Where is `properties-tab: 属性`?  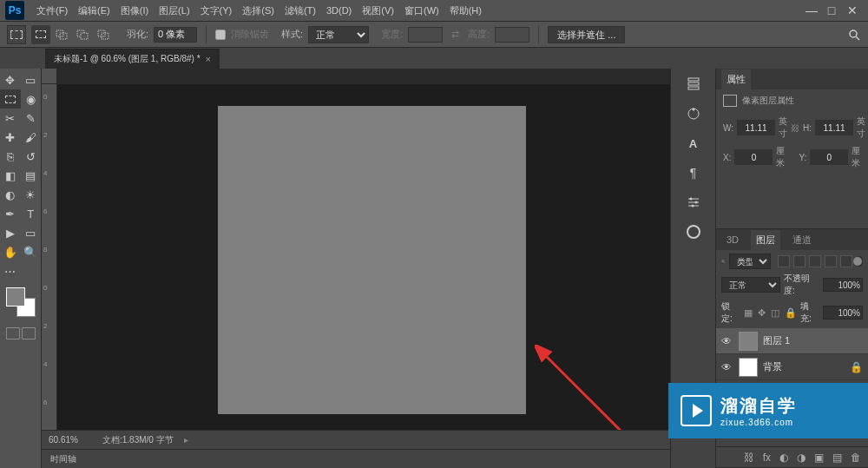 properties-tab: 属性 is located at coordinates (736, 80).